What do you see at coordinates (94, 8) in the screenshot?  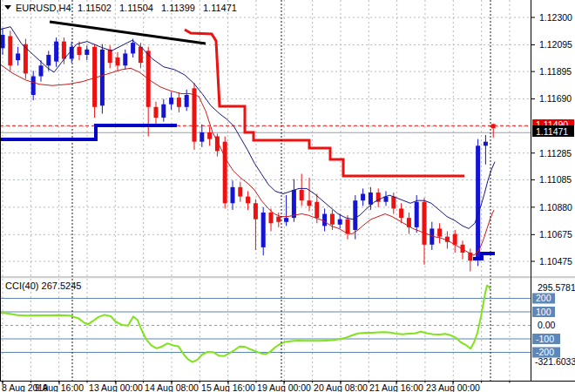 I see `quote-open: 1.11502` at bounding box center [94, 8].